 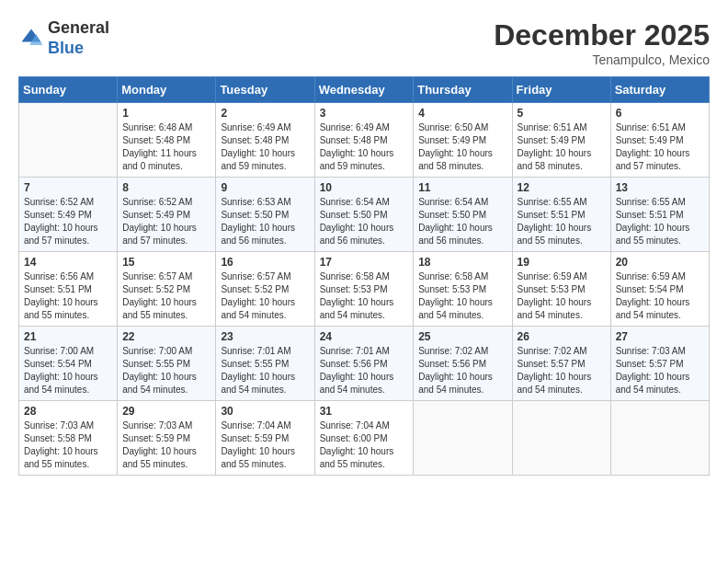 What do you see at coordinates (562, 188) in the screenshot?
I see `day-number: 12` at bounding box center [562, 188].